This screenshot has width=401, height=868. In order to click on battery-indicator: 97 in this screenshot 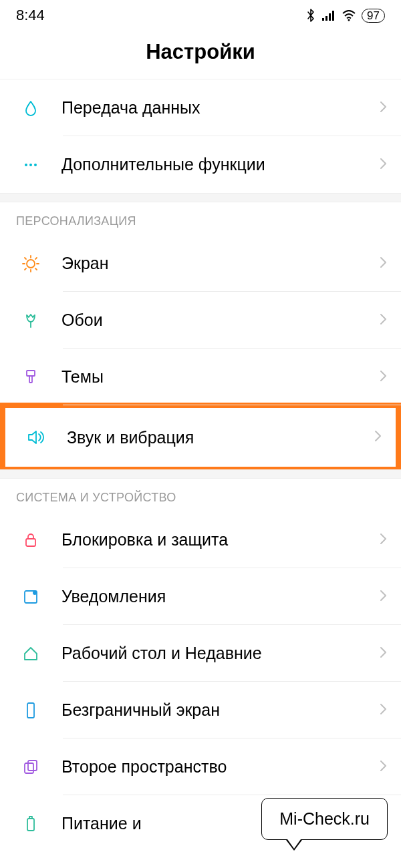, I will do `click(373, 16)`.